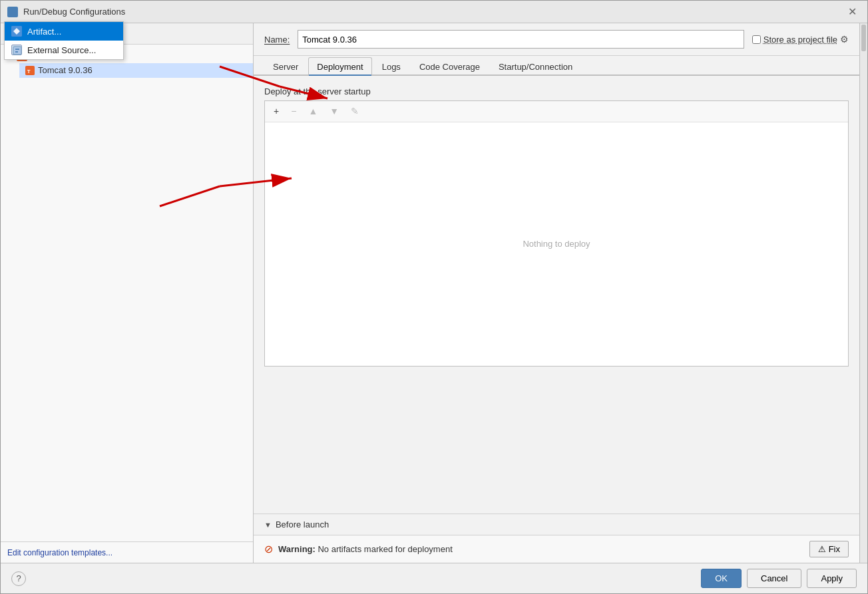  I want to click on store-project-checkbox, so click(756, 40).